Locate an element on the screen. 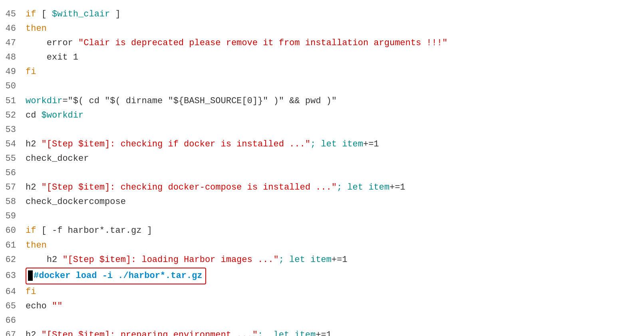 The image size is (644, 336). line-number: 45 is located at coordinates (12, 14).